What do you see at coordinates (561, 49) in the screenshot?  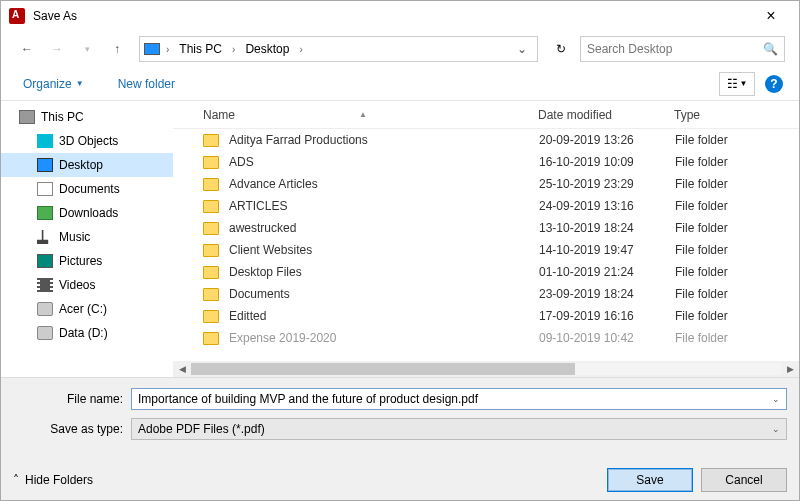 I see `refresh-button: ↻` at bounding box center [561, 49].